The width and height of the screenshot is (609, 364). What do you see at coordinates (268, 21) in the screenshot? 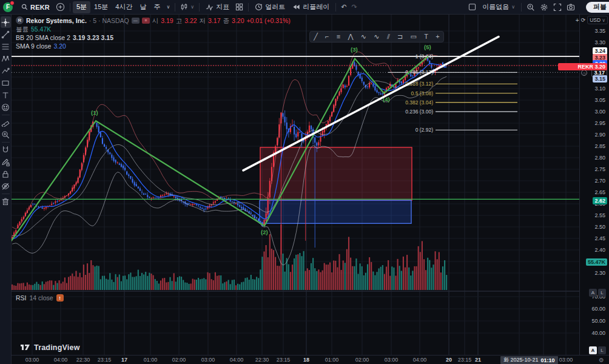
I see `change-value: +0.01 (+0.31%)` at bounding box center [268, 21].